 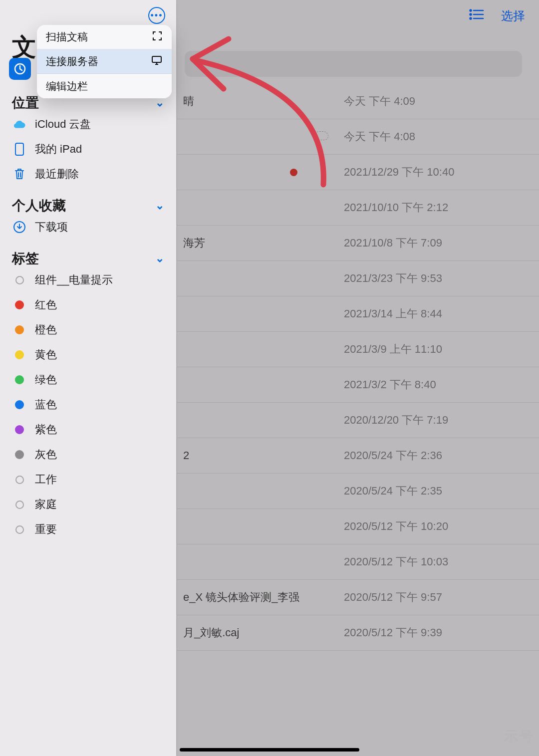 I want to click on sidebar-tag-item: 红色, so click(x=88, y=305).